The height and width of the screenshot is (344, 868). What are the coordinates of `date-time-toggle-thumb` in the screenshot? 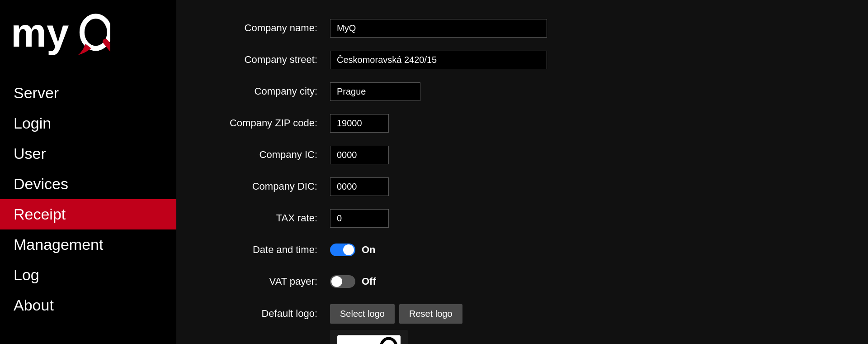 It's located at (349, 250).